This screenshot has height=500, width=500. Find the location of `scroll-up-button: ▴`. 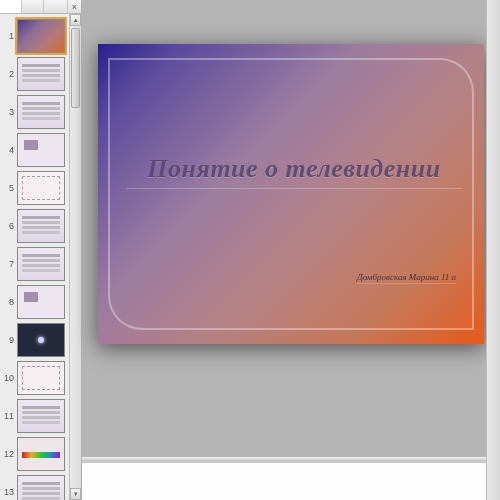

scroll-up-button: ▴ is located at coordinates (76, 20).